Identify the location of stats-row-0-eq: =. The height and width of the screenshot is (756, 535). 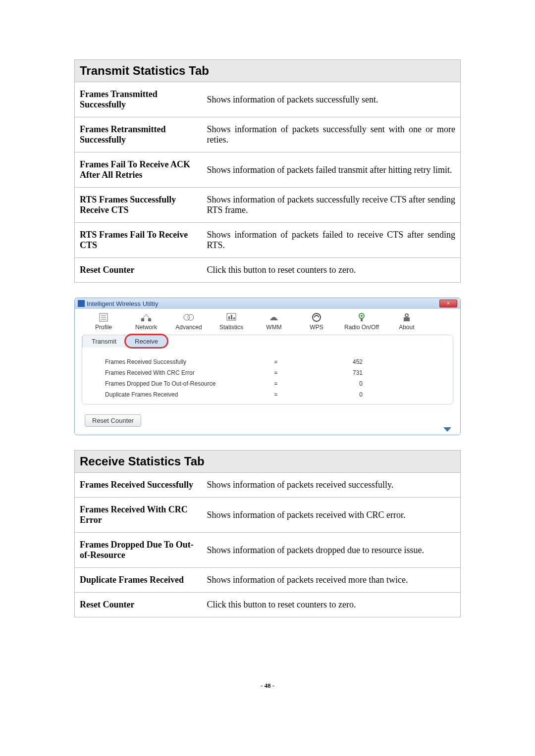
(276, 362).